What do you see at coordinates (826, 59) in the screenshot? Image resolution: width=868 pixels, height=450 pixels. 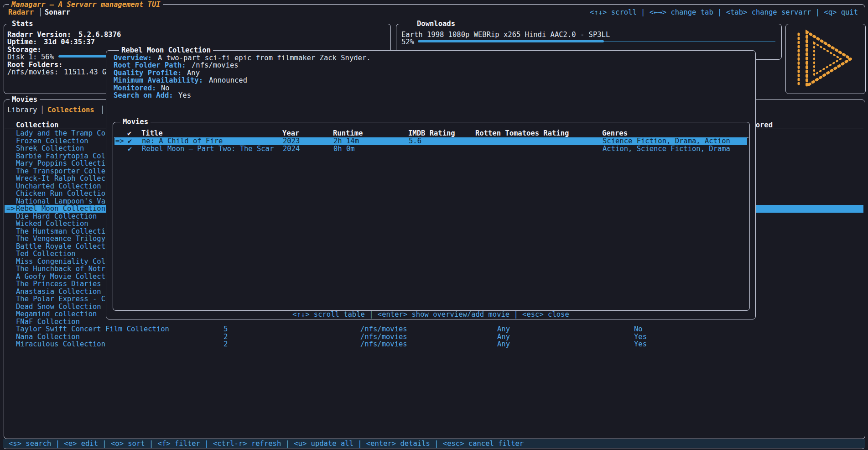 I see `managarr-logo-icon` at bounding box center [826, 59].